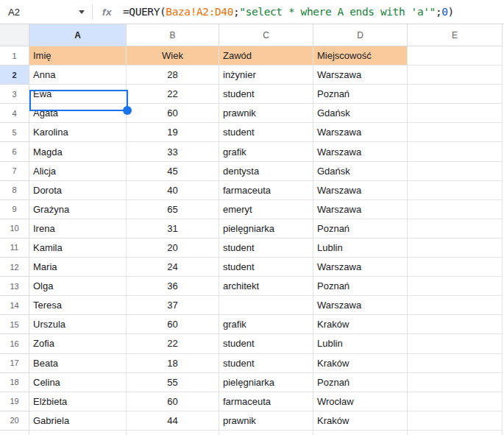  What do you see at coordinates (173, 229) in the screenshot?
I see `cell-age: 31` at bounding box center [173, 229].